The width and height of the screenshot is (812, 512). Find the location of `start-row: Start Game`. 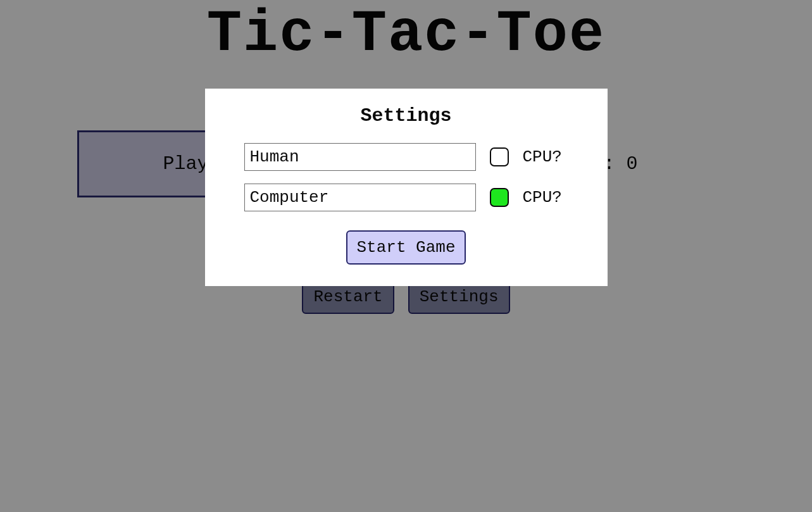

start-row: Start Game is located at coordinates (406, 247).